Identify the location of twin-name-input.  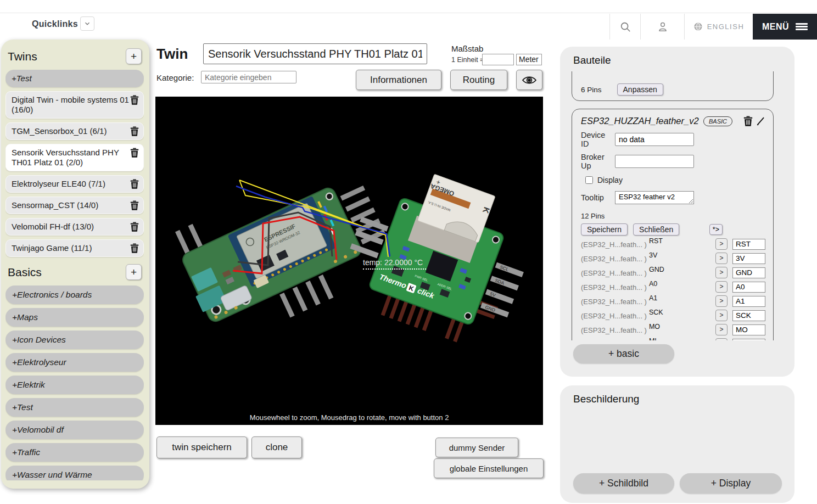
(315, 54).